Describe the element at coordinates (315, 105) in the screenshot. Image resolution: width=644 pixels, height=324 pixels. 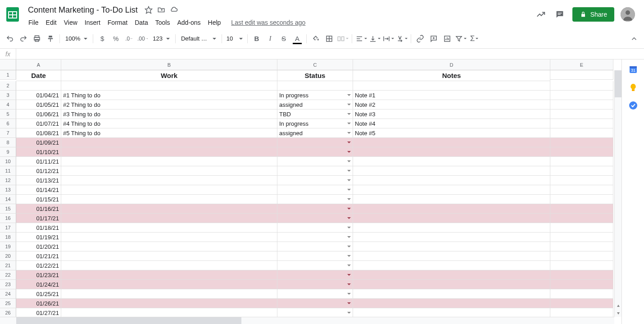
I see `cell: assigned` at that location.